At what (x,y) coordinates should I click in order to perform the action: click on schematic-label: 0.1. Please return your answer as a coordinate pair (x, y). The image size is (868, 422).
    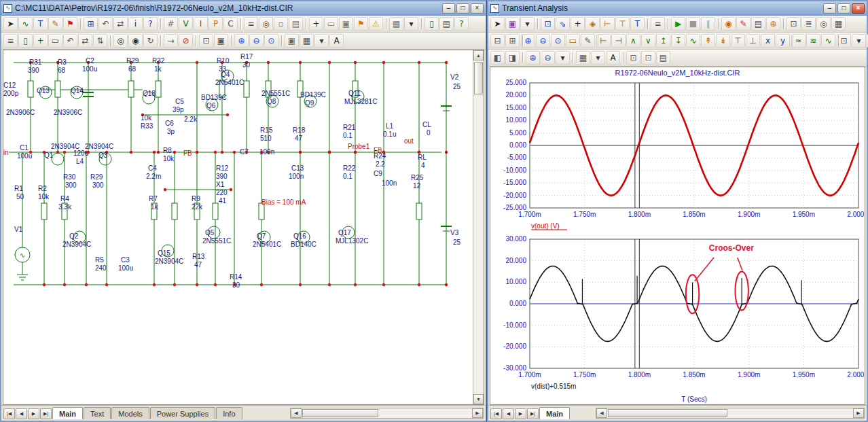
    Looking at the image, I should click on (348, 136).